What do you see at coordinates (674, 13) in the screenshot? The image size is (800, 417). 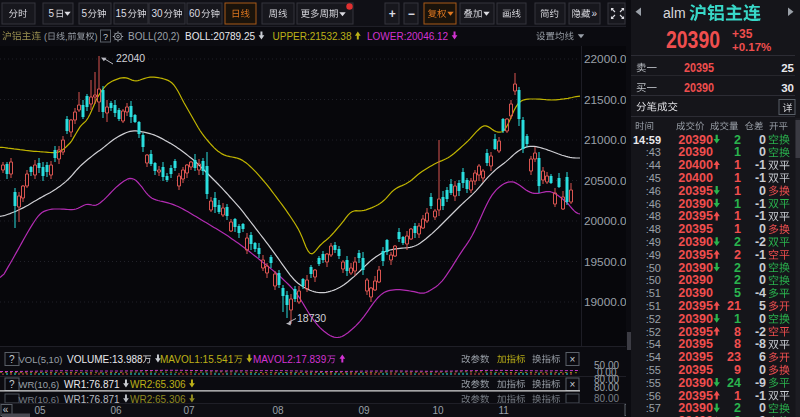 I see `svg-text: alm` at bounding box center [674, 13].